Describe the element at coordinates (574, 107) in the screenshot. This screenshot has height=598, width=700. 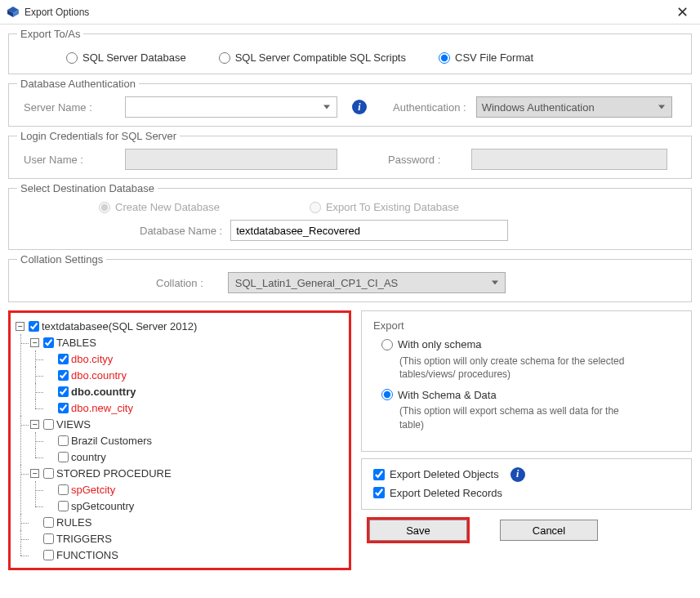
I see `authentication-select: Windows Authentication` at that location.